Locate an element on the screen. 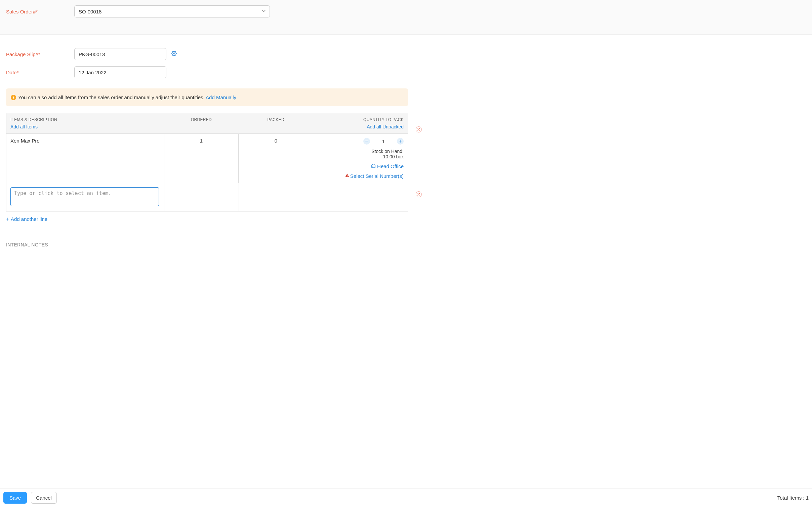  date-label: Date* is located at coordinates (40, 73).